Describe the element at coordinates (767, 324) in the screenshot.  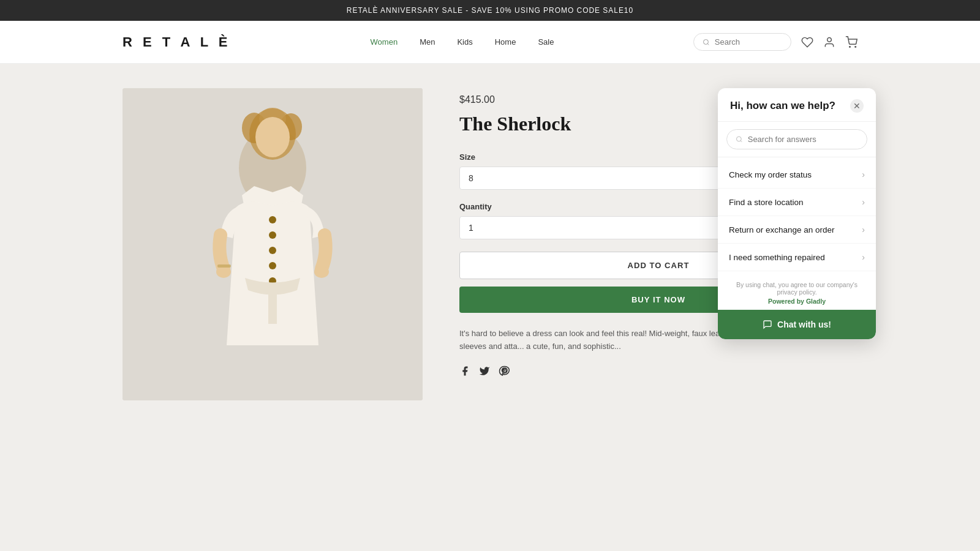
I see `chat-bubble-icon` at that location.